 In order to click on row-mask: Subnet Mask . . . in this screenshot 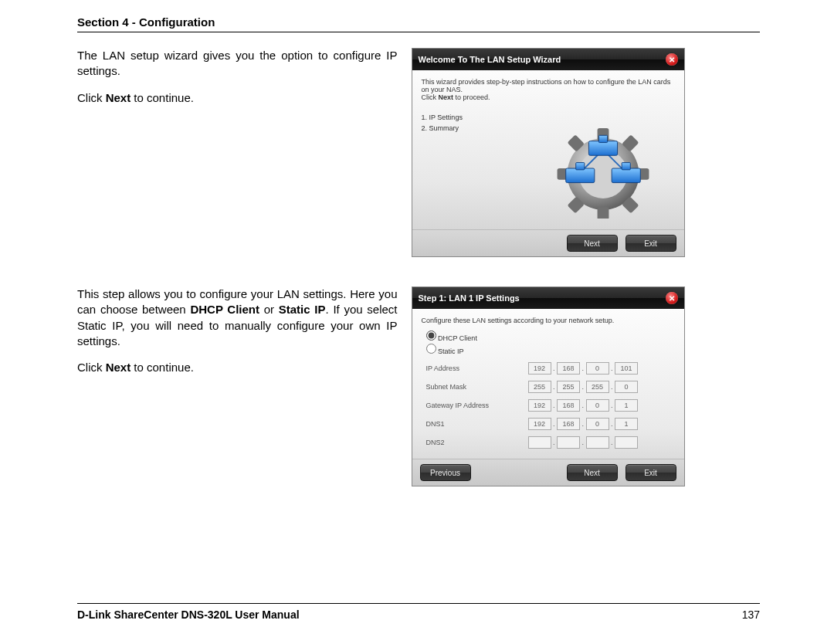, I will do `click(533, 387)`.